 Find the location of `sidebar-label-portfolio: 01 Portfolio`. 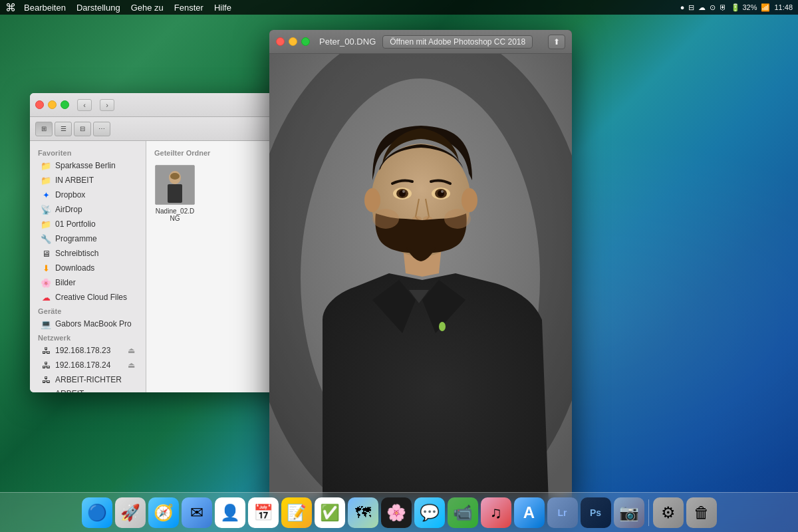

sidebar-label-portfolio: 01 Portfolio is located at coordinates (76, 224).